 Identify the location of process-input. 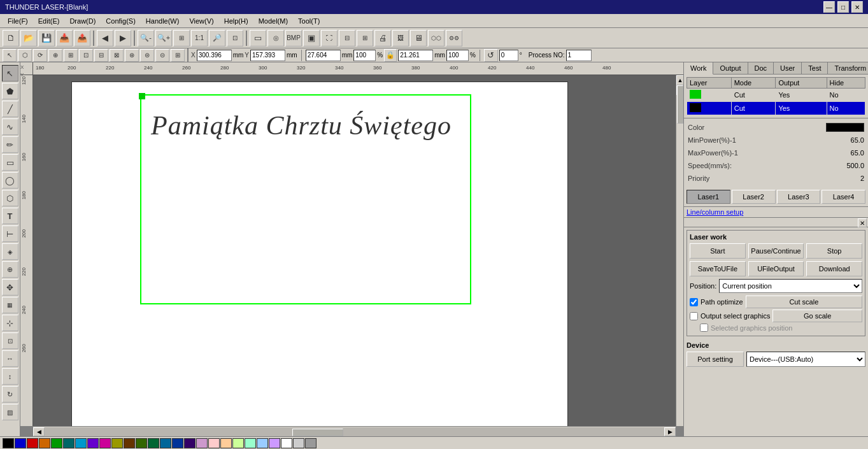
(579, 55).